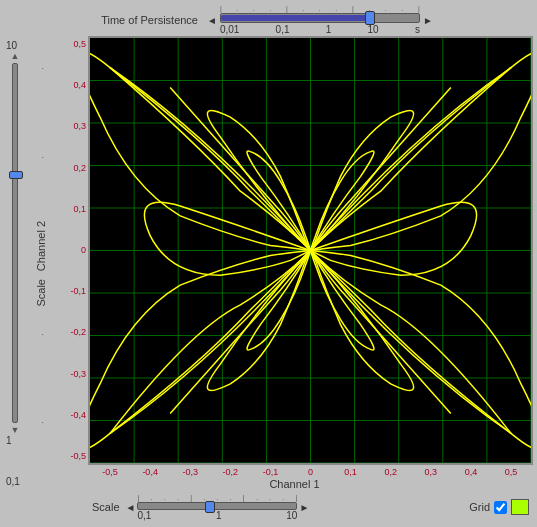 This screenshot has height=527, width=537. What do you see at coordinates (391, 472) in the screenshot?
I see `x-label-7: 0,2` at bounding box center [391, 472].